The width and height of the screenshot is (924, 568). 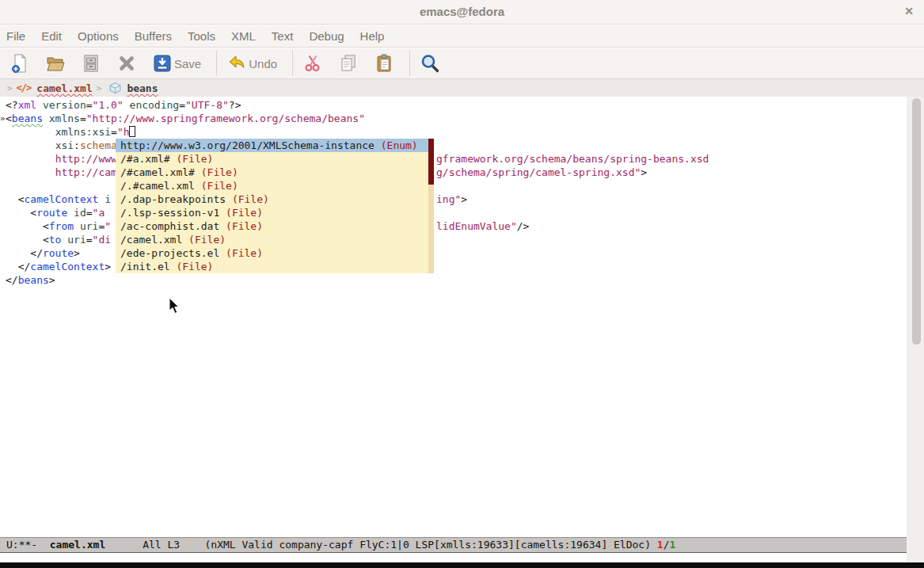 What do you see at coordinates (384, 63) in the screenshot?
I see `paste-button` at bounding box center [384, 63].